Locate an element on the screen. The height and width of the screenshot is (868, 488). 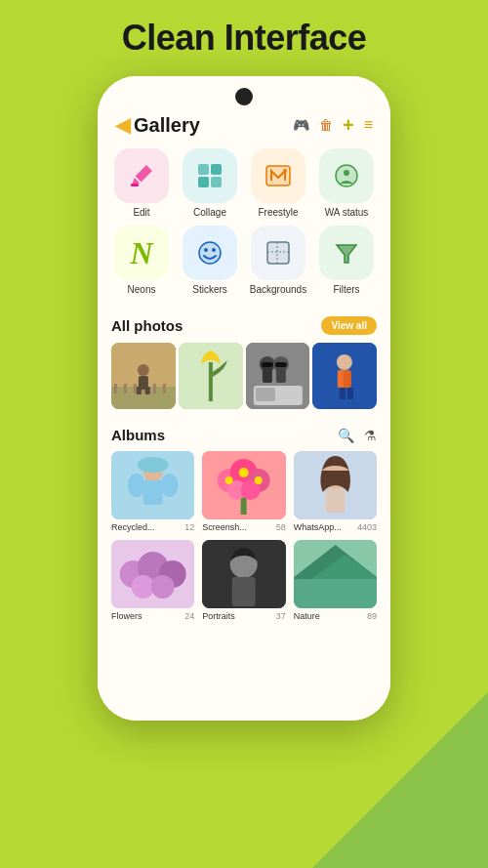
page-title: Clean Interface is located at coordinates (244, 38).